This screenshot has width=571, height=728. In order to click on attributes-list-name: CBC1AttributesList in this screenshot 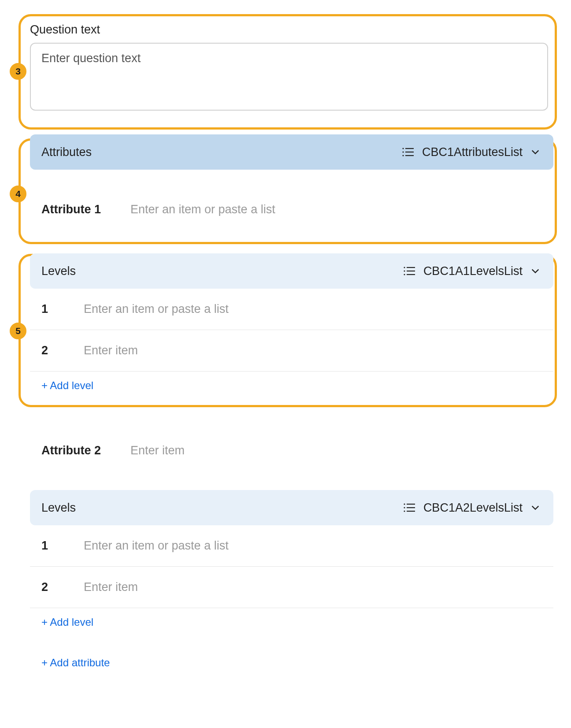, I will do `click(472, 152)`.